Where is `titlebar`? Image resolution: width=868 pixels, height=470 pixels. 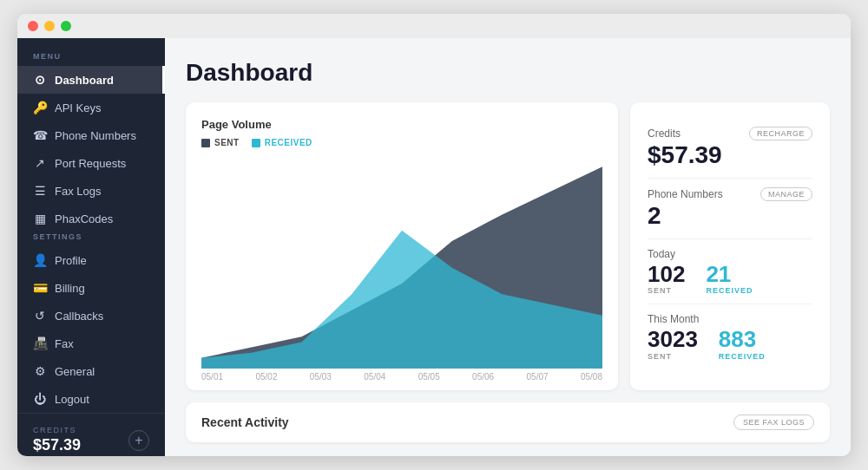 titlebar is located at coordinates (434, 26).